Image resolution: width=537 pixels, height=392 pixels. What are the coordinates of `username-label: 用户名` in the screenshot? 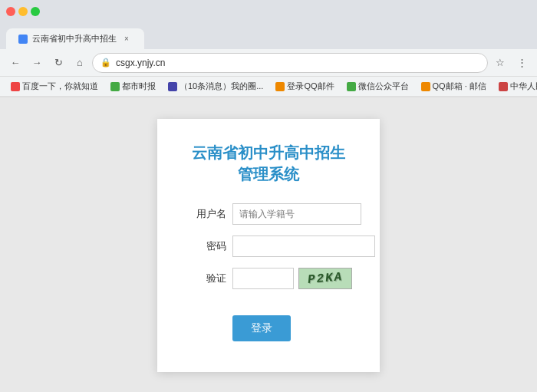 It's located at (207, 214).